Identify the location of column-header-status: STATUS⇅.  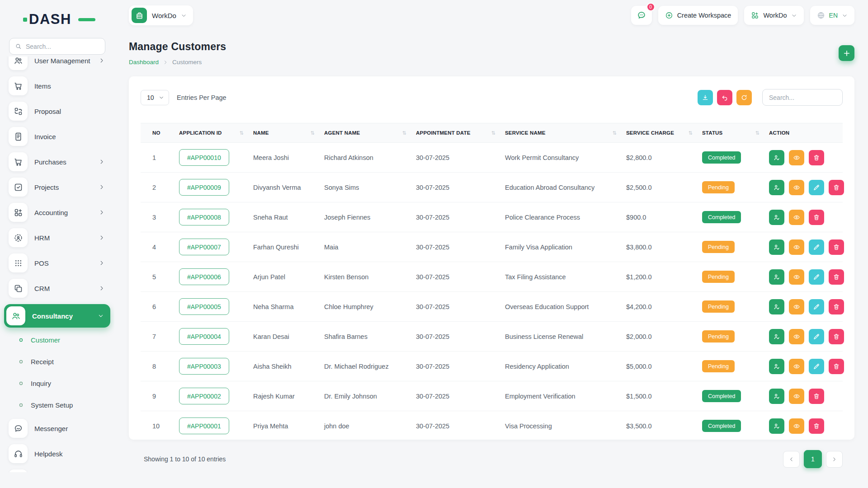
(732, 133).